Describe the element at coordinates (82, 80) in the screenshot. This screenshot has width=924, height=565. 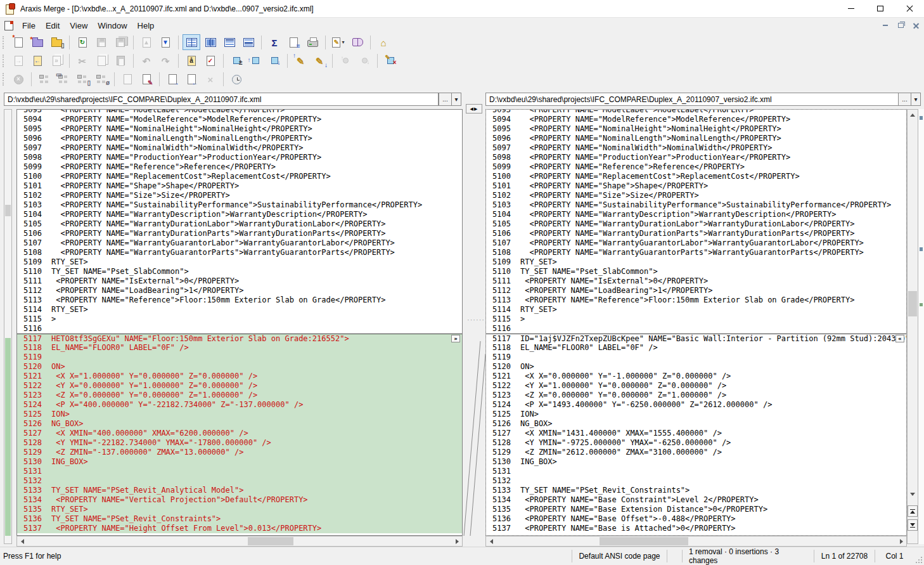
I see `show-blocks-with-context-button: ▯` at that location.